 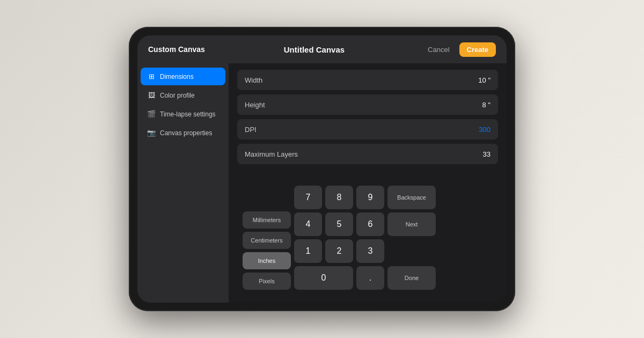 What do you see at coordinates (459, 49) in the screenshot?
I see `header-actions: Cancel Create` at bounding box center [459, 49].